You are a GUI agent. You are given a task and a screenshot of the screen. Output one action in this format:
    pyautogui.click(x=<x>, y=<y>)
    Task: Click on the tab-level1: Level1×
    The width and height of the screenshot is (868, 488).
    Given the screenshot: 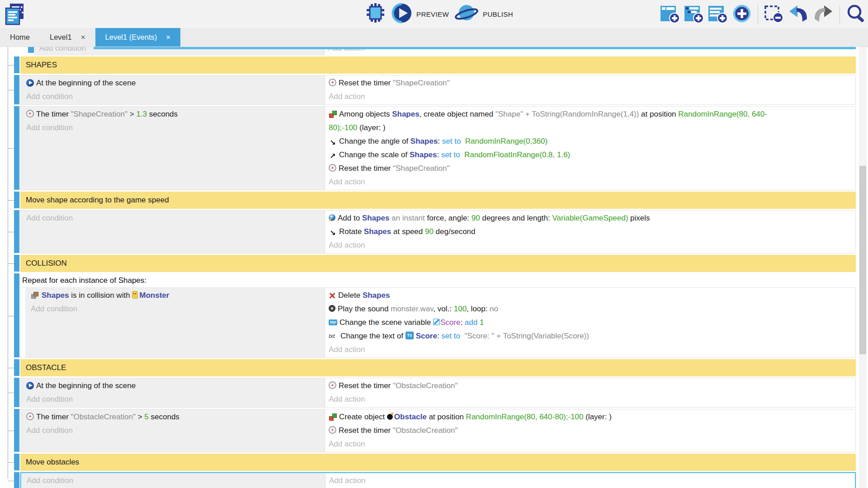 What is the action you would take?
    pyautogui.click(x=68, y=37)
    